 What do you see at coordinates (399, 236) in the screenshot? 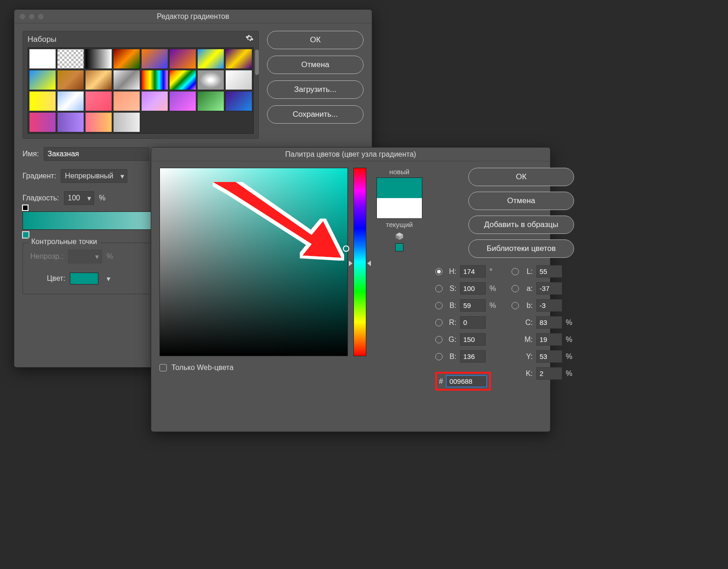
I see `cube-icon` at bounding box center [399, 236].